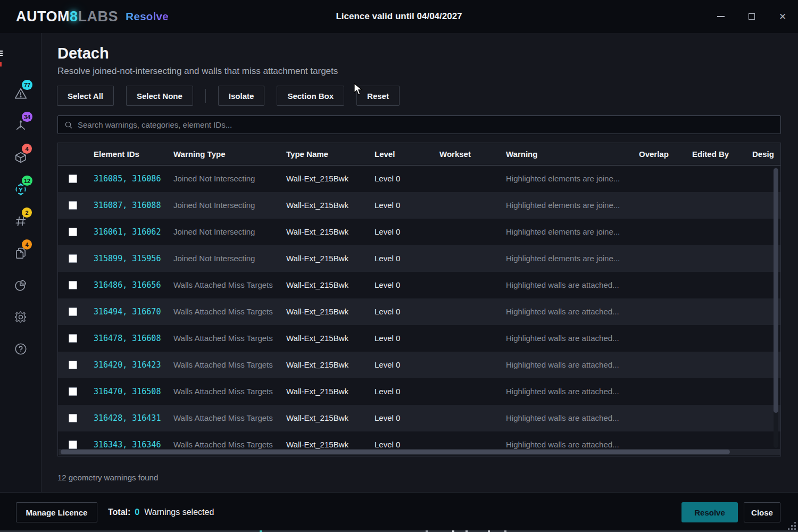 This screenshot has height=532, width=798. Describe the element at coordinates (21, 253) in the screenshot. I see `sidebar-item-pages: 4` at that location.